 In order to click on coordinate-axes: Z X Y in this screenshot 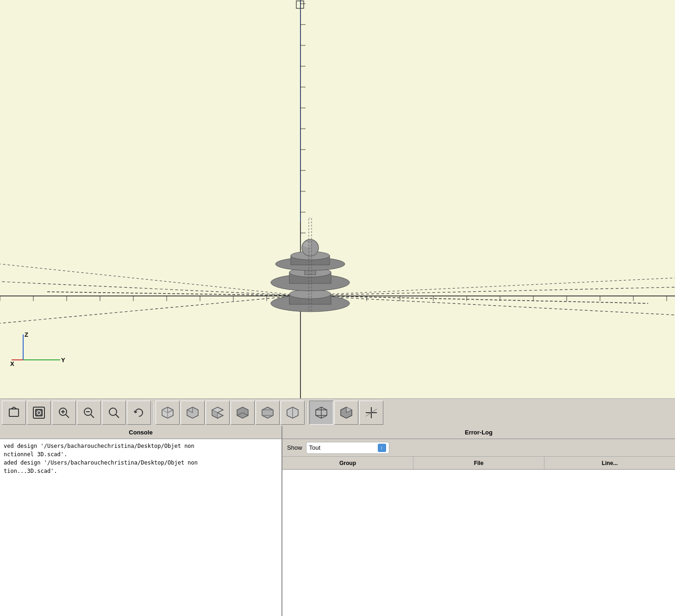, I will do `click(39, 349)`.